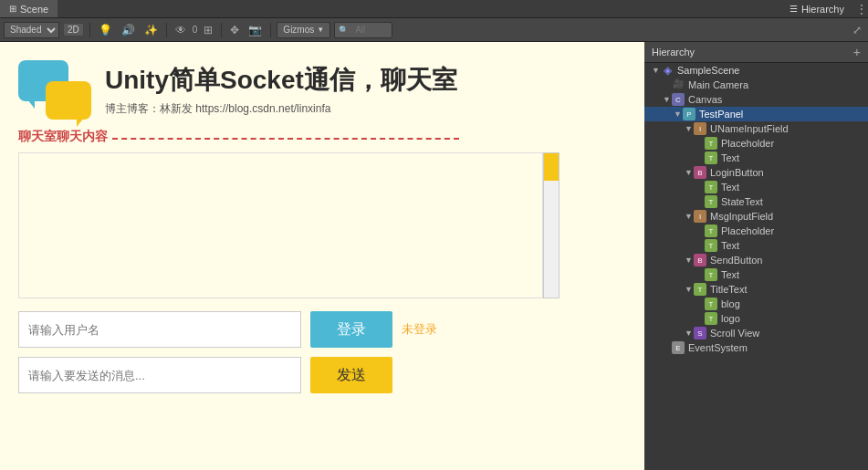 The image size is (868, 470). Describe the element at coordinates (756, 172) in the screenshot. I see `tree-item: ▼BLoginButton` at that location.